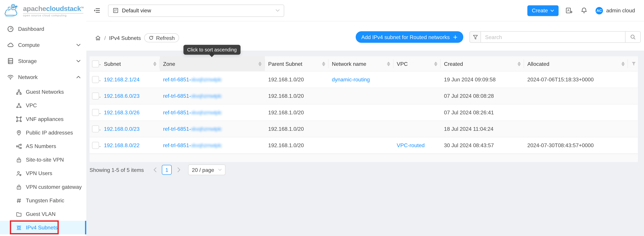 Image resolution: width=644 pixels, height=236 pixels. Describe the element at coordinates (411, 145) in the screenshot. I see `vpc-link: VPC-routed` at that location.